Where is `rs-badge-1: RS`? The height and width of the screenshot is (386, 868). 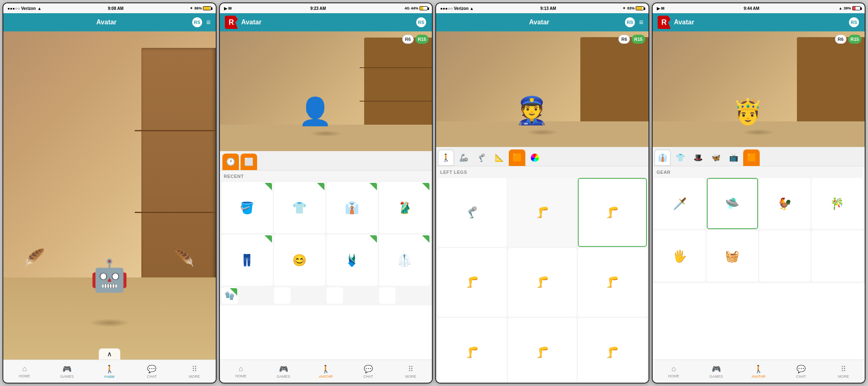 rs-badge-1: RS is located at coordinates (197, 22).